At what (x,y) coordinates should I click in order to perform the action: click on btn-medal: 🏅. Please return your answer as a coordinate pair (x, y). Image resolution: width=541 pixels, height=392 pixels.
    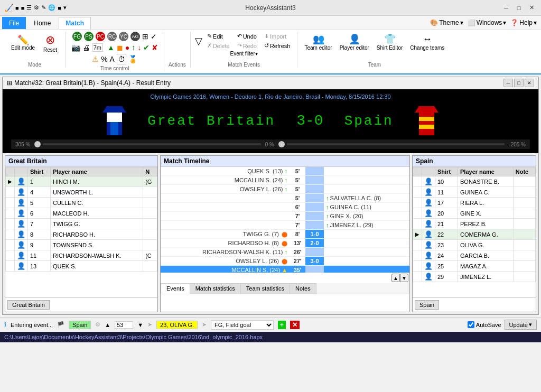
    Looking at the image, I should click on (133, 59).